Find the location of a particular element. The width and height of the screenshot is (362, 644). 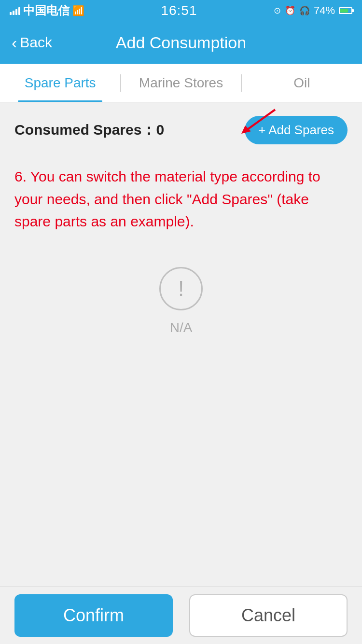

consumed-label: Consumed Spares：0 is located at coordinates (89, 130).